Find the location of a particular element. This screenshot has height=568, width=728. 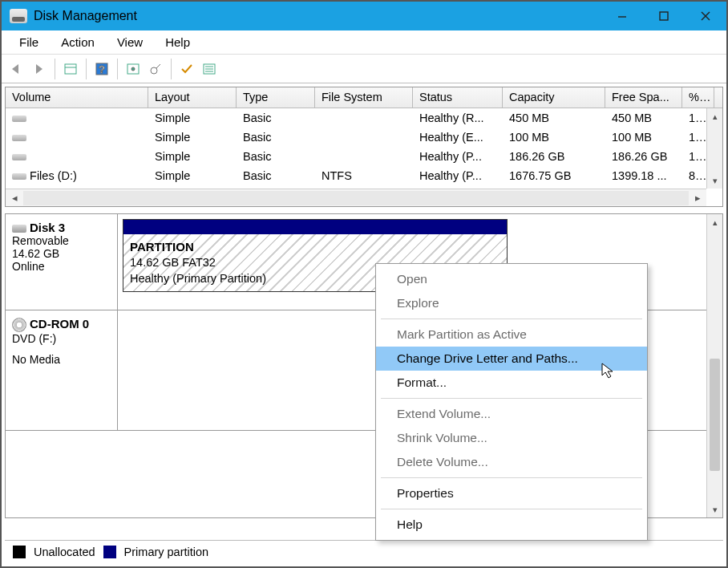

table-body: SimpleBasicHealthy (R...450 MB450 MB100 … is located at coordinates (364, 147).